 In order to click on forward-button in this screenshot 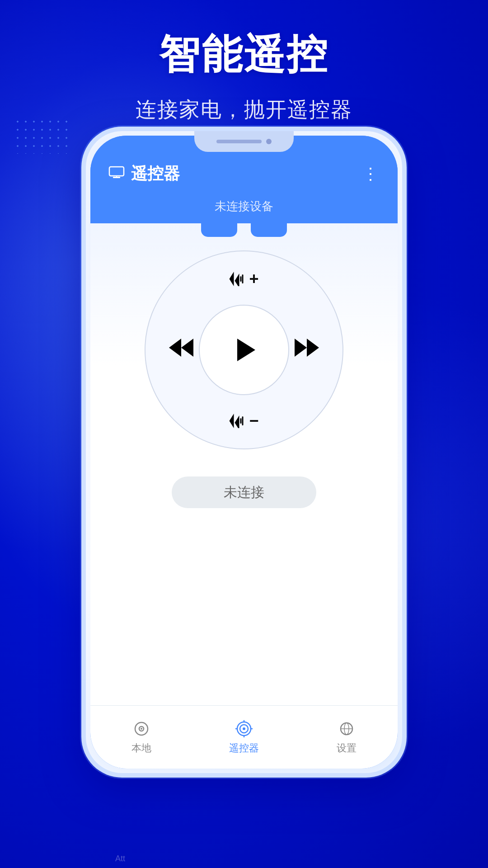, I will do `click(307, 350)`.